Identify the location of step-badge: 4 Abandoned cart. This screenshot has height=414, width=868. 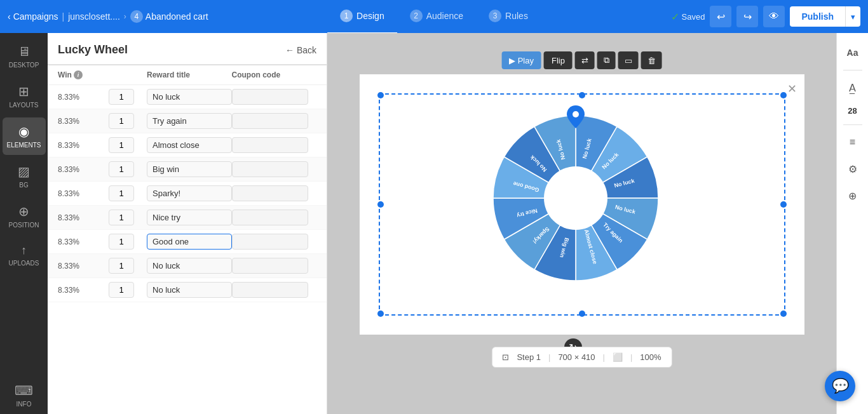
(169, 17).